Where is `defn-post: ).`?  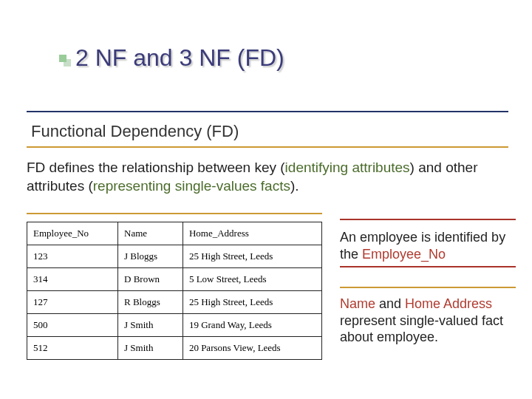
defn-post: ). is located at coordinates (295, 186).